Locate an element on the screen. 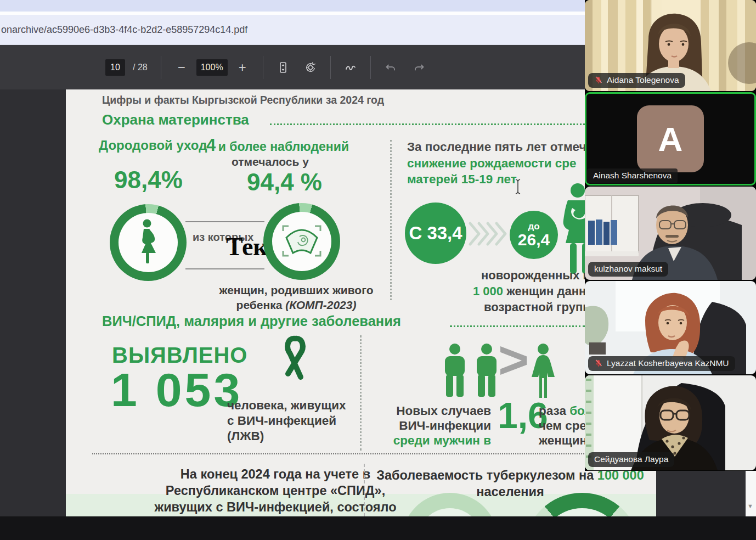 The height and width of the screenshot is (540, 756). per-women-line2: женщин данн is located at coordinates (544, 291).